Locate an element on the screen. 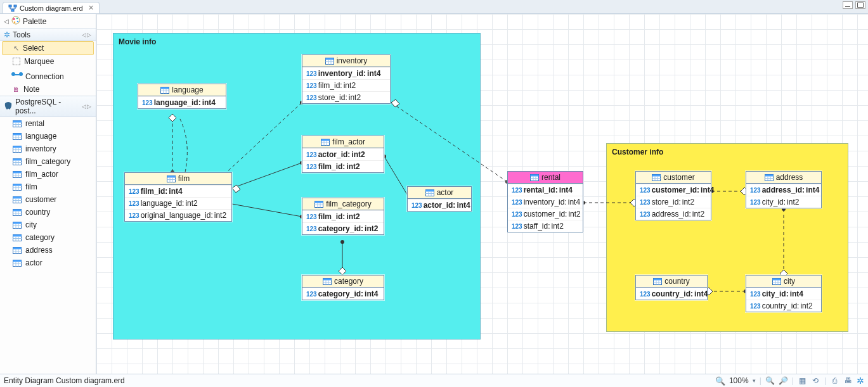  column-actor_id: 123 actor_id: int2 is located at coordinates (343, 155).